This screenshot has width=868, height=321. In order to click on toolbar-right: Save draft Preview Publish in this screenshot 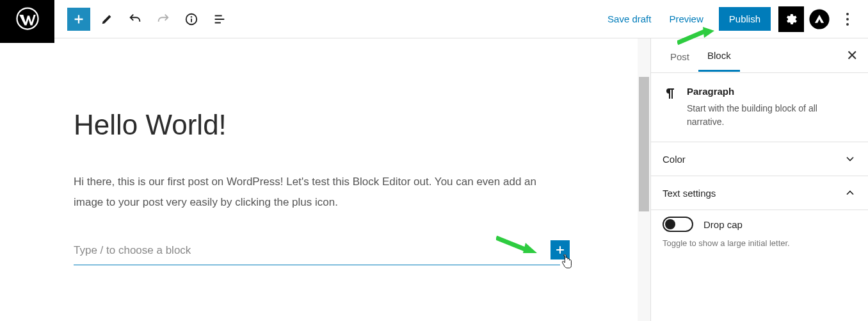, I will do `click(734, 19)`.